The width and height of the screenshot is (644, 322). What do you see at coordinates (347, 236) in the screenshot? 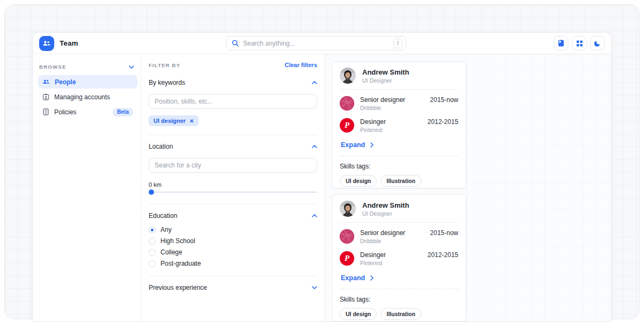
I see `dribbble-icon` at bounding box center [347, 236].